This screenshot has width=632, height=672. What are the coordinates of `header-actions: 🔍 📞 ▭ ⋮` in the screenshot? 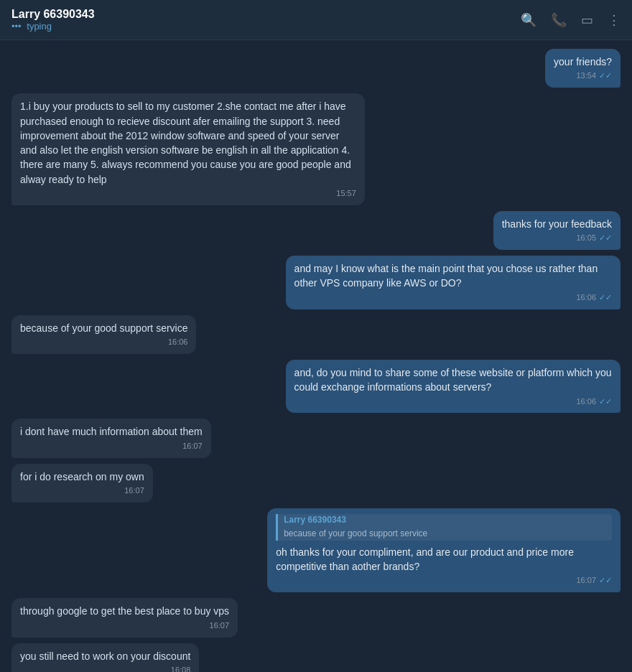 It's located at (570, 20).